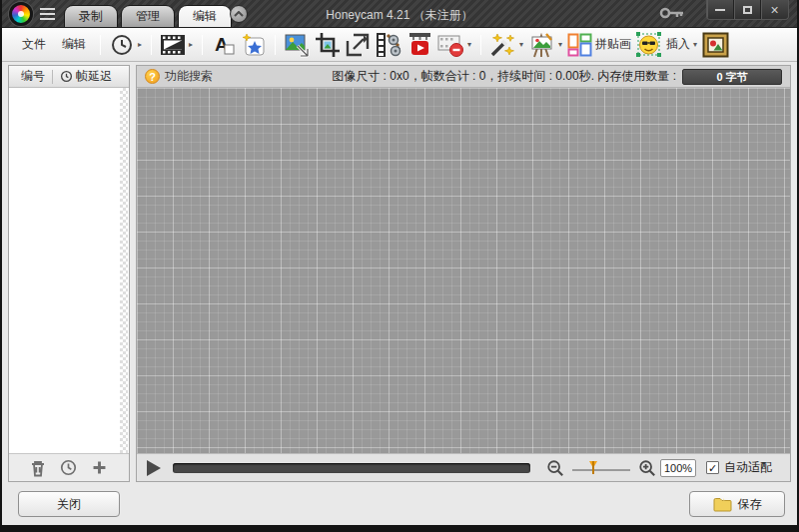 The height and width of the screenshot is (532, 799). What do you see at coordinates (74, 44) in the screenshot?
I see `menu-edit: 编辑` at bounding box center [74, 44].